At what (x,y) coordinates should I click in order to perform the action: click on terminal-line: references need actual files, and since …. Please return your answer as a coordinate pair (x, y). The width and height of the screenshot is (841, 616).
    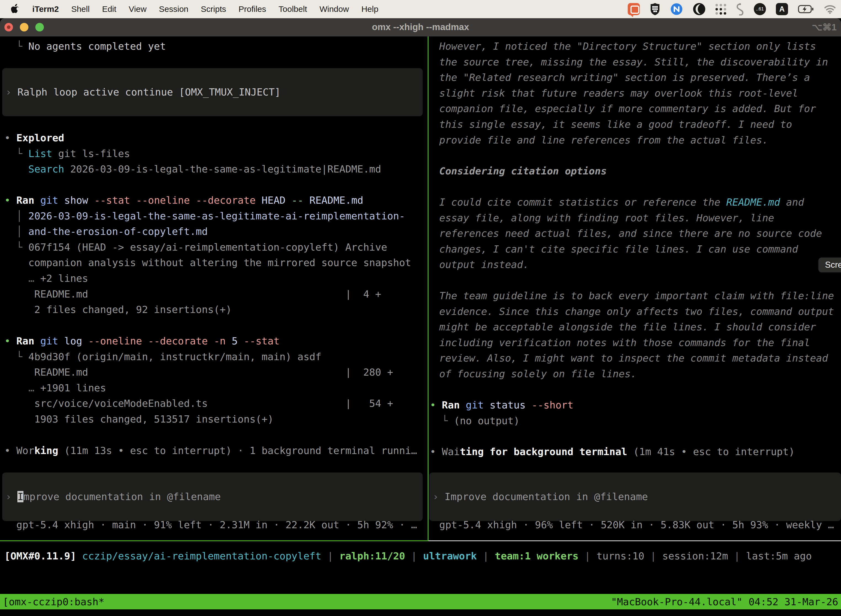
    Looking at the image, I should click on (631, 233).